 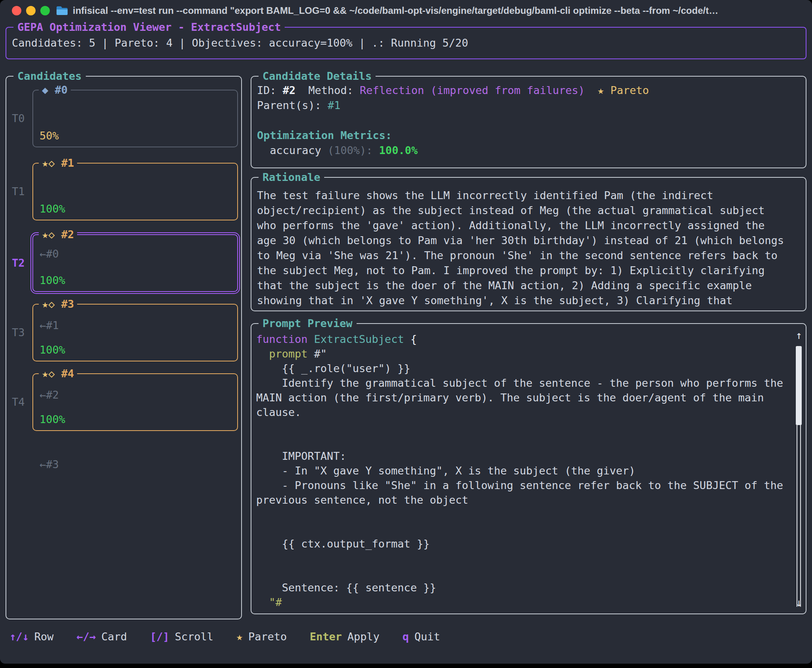 I want to click on keybind-quit: qQuit, so click(x=421, y=637).